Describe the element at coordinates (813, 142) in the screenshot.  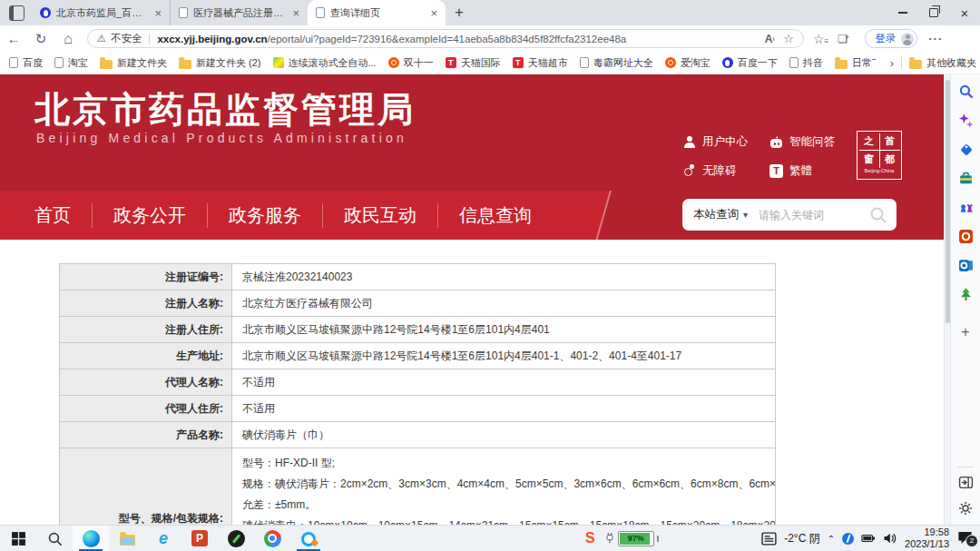
I see `quick-link: 智能问答` at that location.